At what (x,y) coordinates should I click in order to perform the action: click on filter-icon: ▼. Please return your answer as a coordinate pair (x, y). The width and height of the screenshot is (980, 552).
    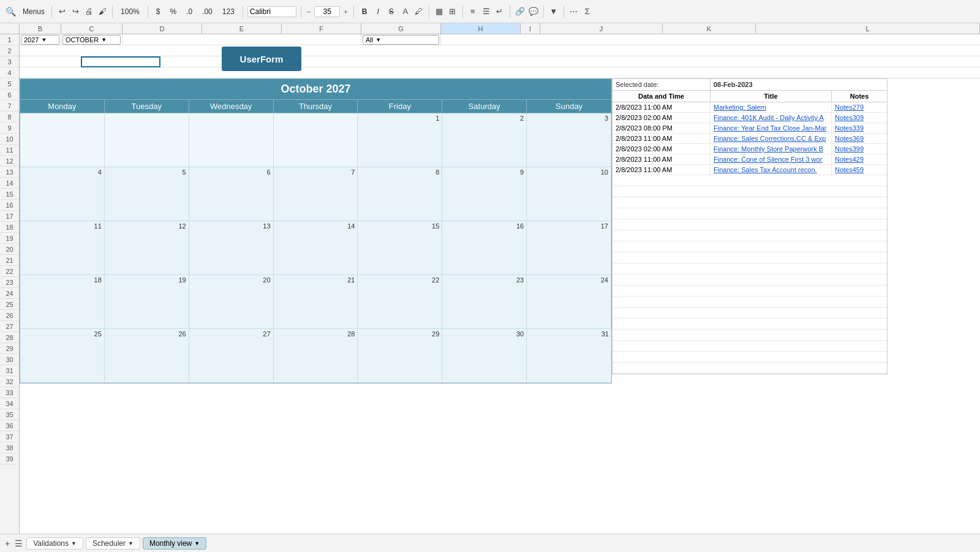
    Looking at the image, I should click on (554, 12).